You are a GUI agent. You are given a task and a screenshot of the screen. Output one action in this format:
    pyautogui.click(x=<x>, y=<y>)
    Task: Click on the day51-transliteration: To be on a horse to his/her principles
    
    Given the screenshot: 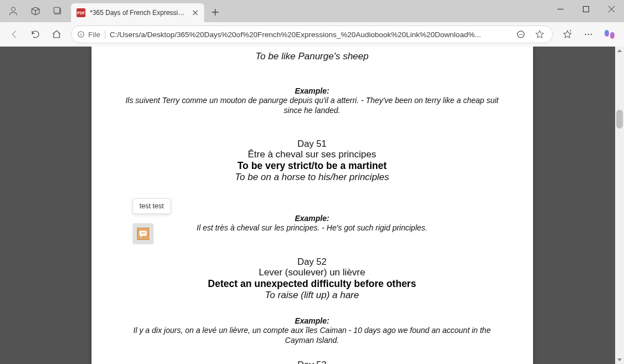 What is the action you would take?
    pyautogui.click(x=312, y=177)
    